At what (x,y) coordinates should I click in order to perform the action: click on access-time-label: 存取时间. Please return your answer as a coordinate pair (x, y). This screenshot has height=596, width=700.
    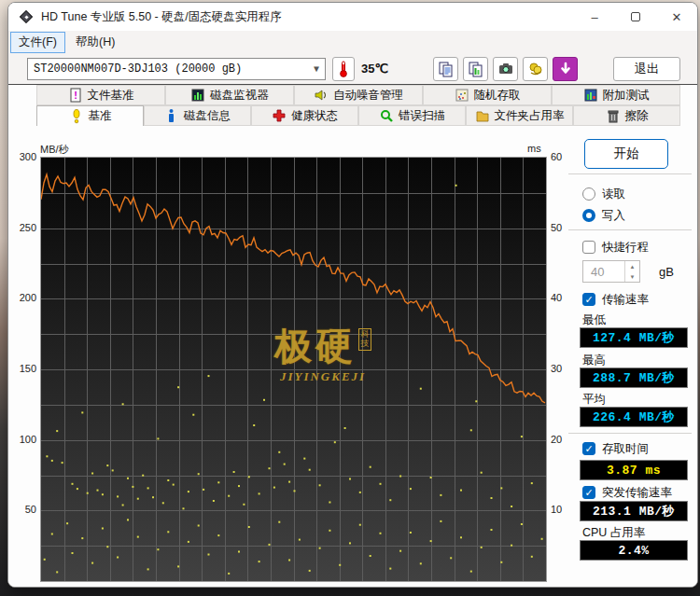
    Looking at the image, I should click on (625, 450).